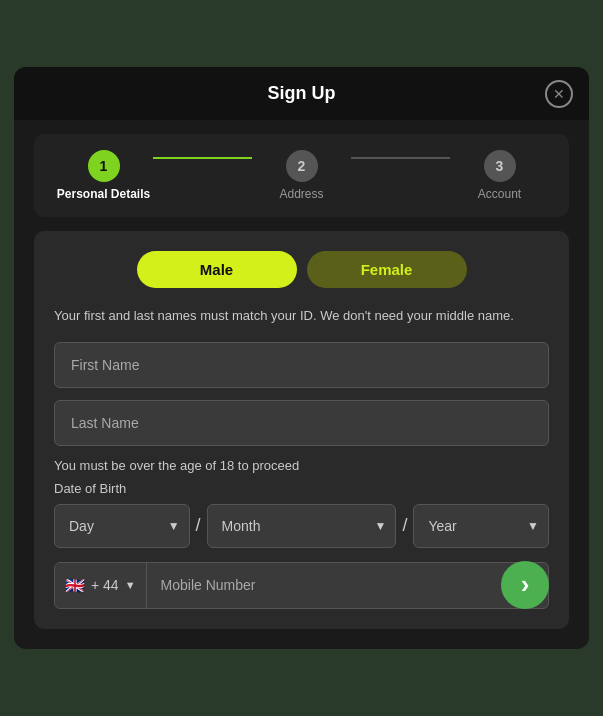 This screenshot has height=716, width=603. What do you see at coordinates (500, 194) in the screenshot?
I see `step-3-label: Account` at bounding box center [500, 194].